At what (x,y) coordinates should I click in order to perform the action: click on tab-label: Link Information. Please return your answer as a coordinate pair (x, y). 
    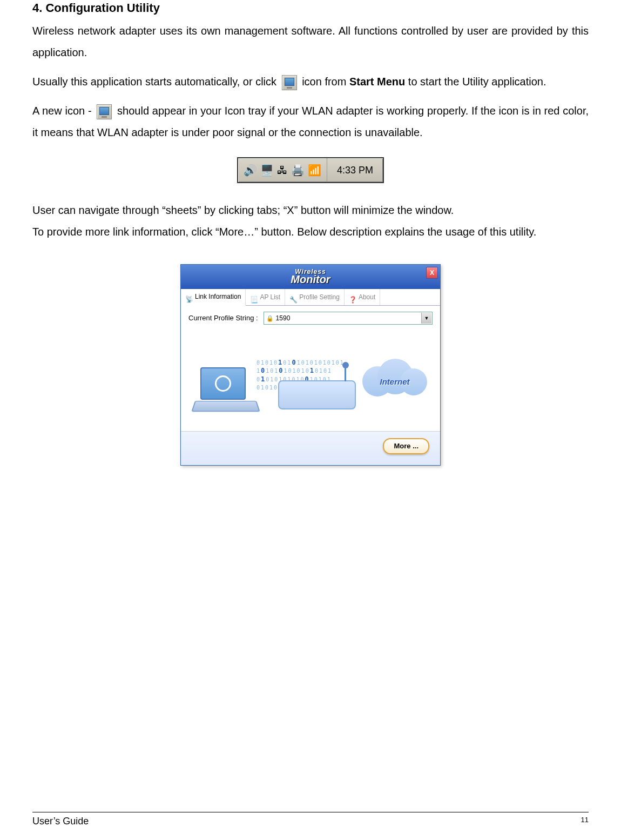
    Looking at the image, I should click on (218, 297).